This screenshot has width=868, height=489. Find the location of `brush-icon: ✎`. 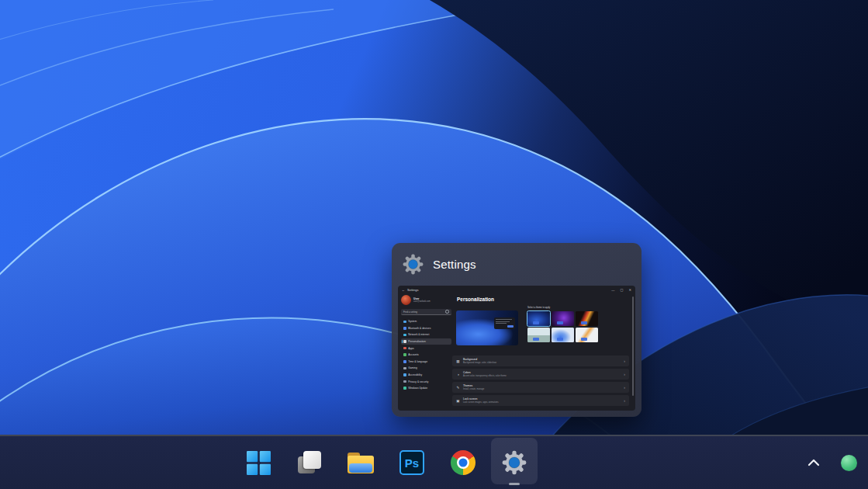

brush-icon: ✎ is located at coordinates (458, 388).